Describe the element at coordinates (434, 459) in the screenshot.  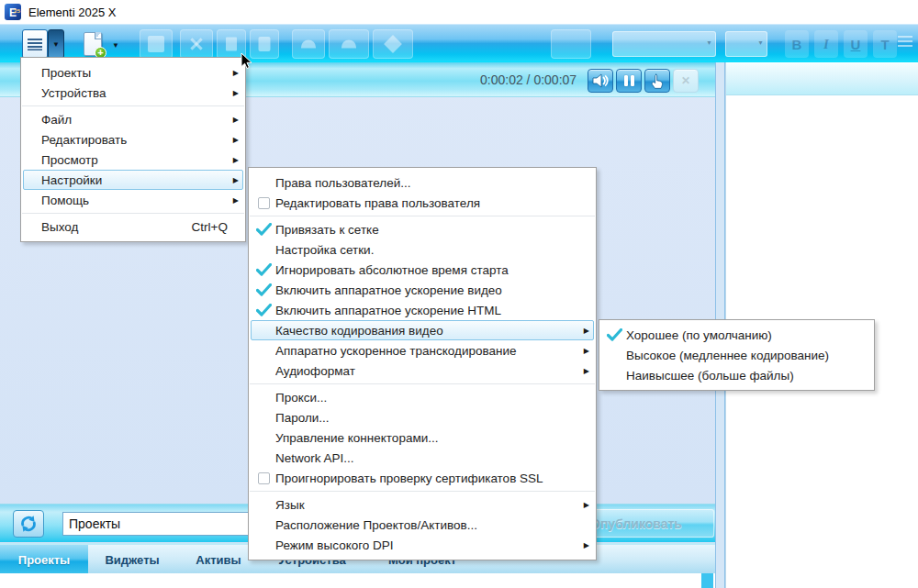
I see `menu-item-label: Network API...` at that location.